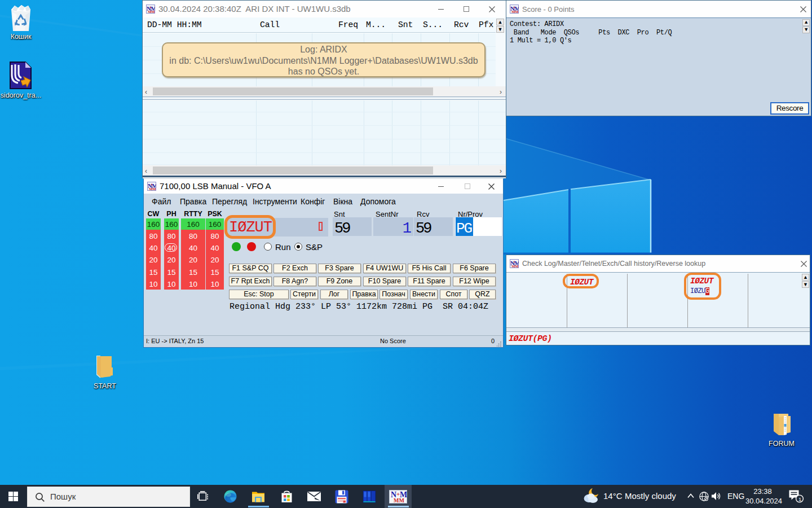 This screenshot has height=508, width=812. I want to click on svg-text: 1, so click(800, 499).